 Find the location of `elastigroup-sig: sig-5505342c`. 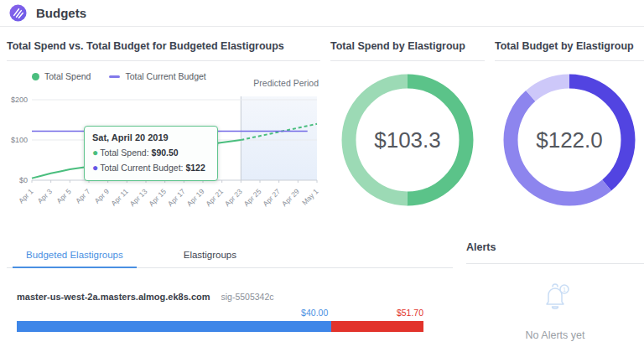

elastigroup-sig: sig-5505342c is located at coordinates (248, 297).